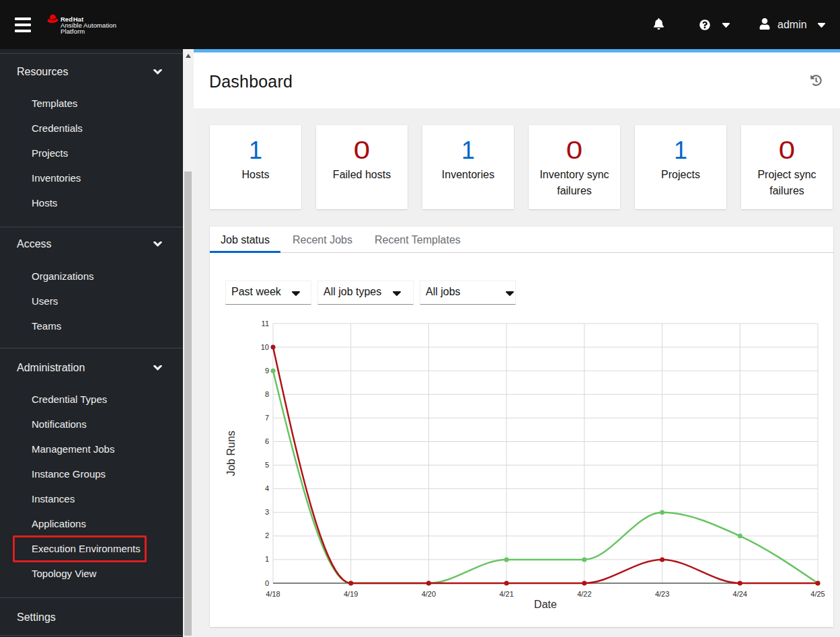  Describe the element at coordinates (265, 347) in the screenshot. I see `svg-text: 10` at that location.